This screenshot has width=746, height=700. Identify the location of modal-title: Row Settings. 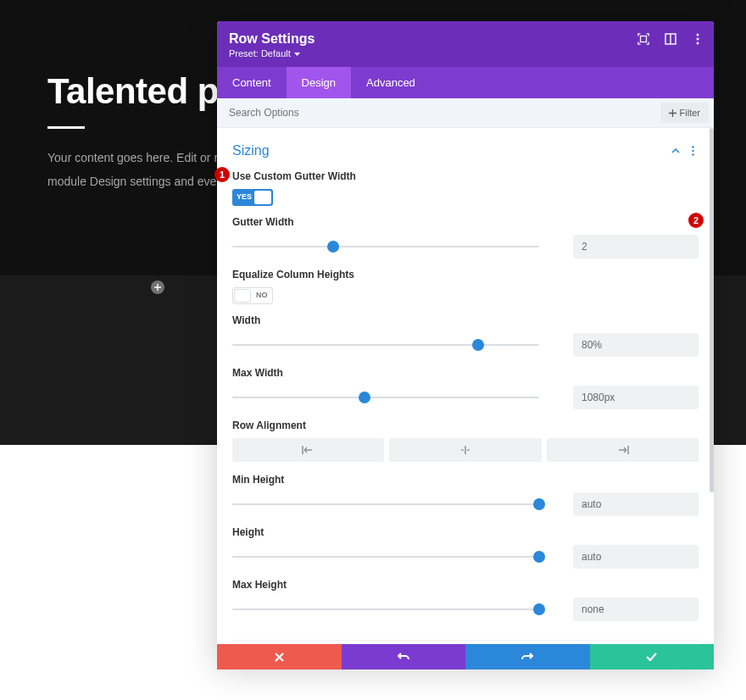
(465, 39).